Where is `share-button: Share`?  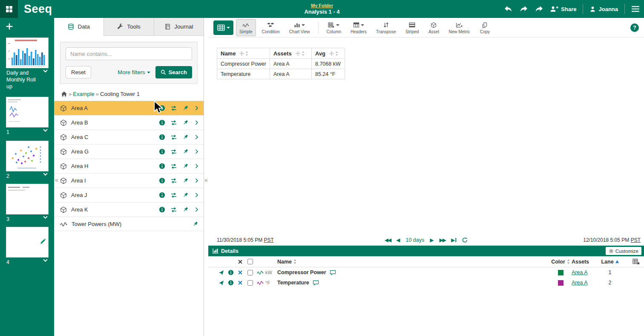 share-button: Share is located at coordinates (563, 9).